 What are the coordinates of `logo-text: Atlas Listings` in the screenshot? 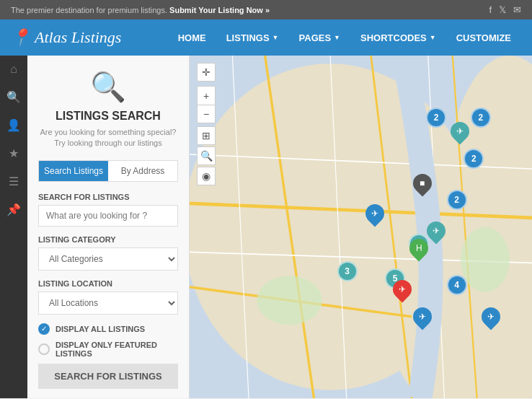 It's located at (78, 38).